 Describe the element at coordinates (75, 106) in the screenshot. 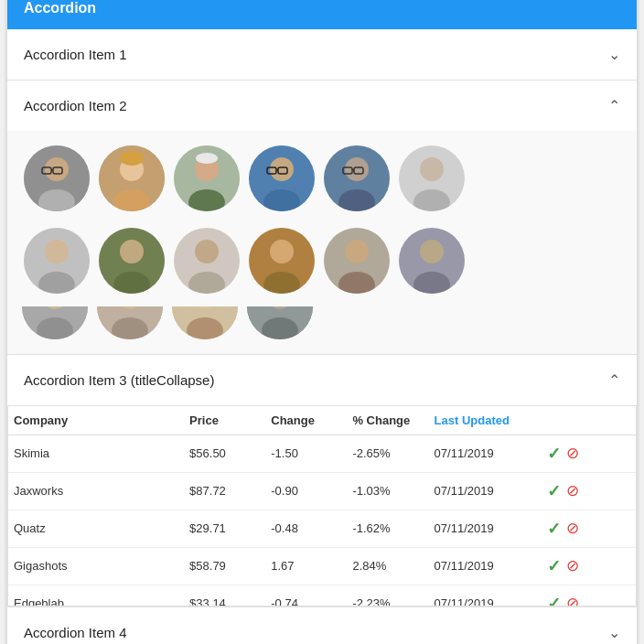

I see `accordion-item-2-label: Accordion Item 2` at that location.